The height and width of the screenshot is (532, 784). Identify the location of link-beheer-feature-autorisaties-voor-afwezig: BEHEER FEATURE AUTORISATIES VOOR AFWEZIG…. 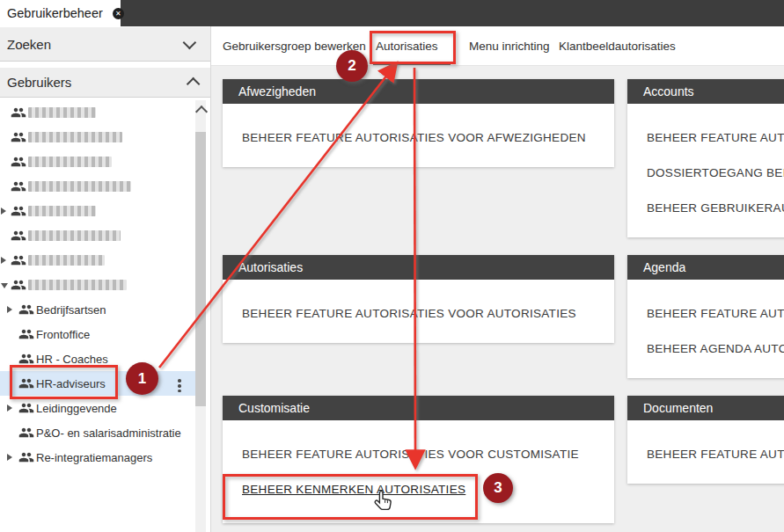
(419, 137).